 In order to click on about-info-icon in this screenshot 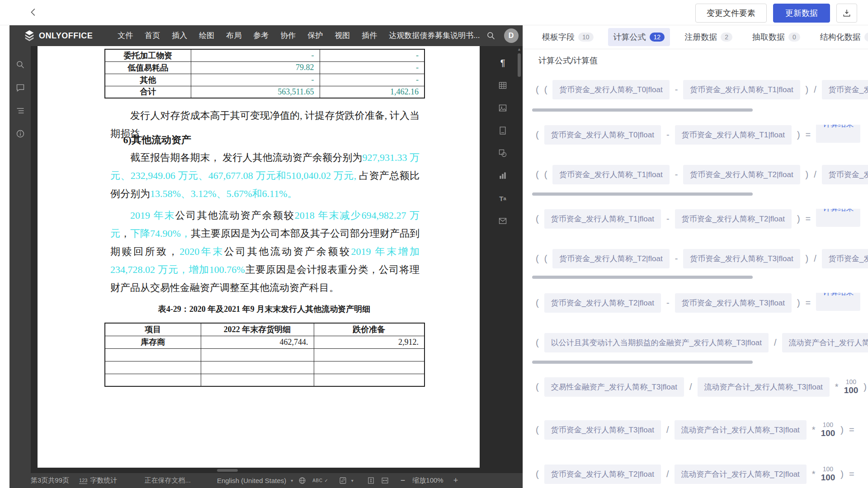, I will do `click(20, 134)`.